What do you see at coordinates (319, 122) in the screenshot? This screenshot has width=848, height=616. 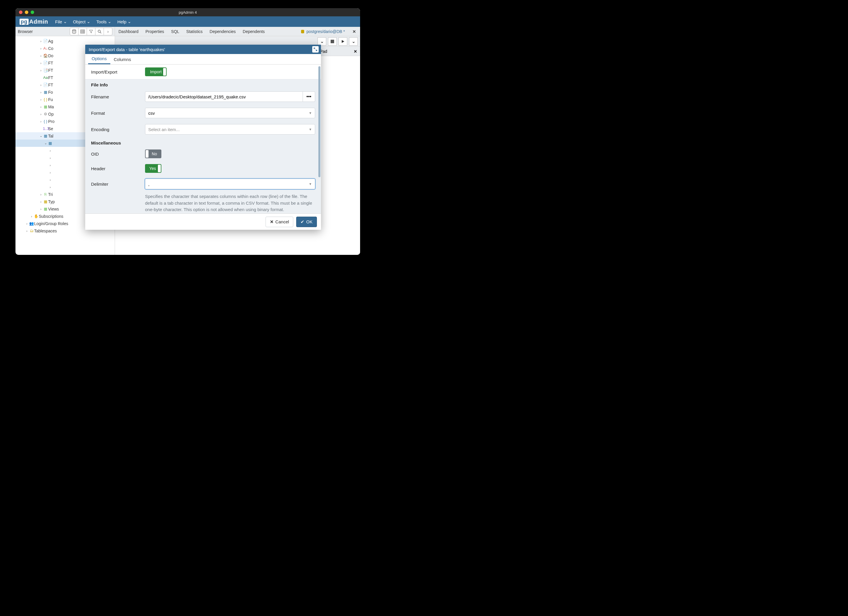 I see `dialog-scrollbar` at bounding box center [319, 122].